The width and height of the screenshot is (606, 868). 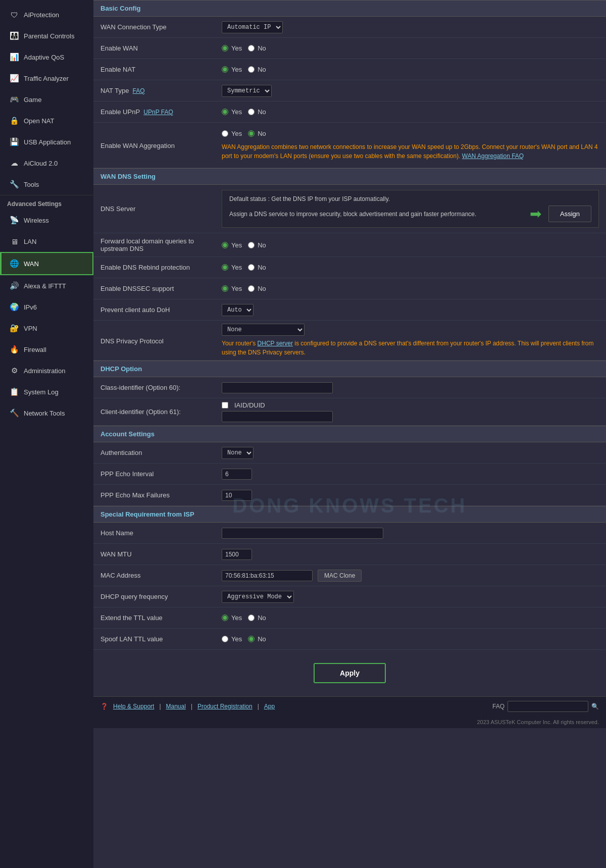 What do you see at coordinates (548, 706) in the screenshot?
I see `faq-search-input` at bounding box center [548, 706].